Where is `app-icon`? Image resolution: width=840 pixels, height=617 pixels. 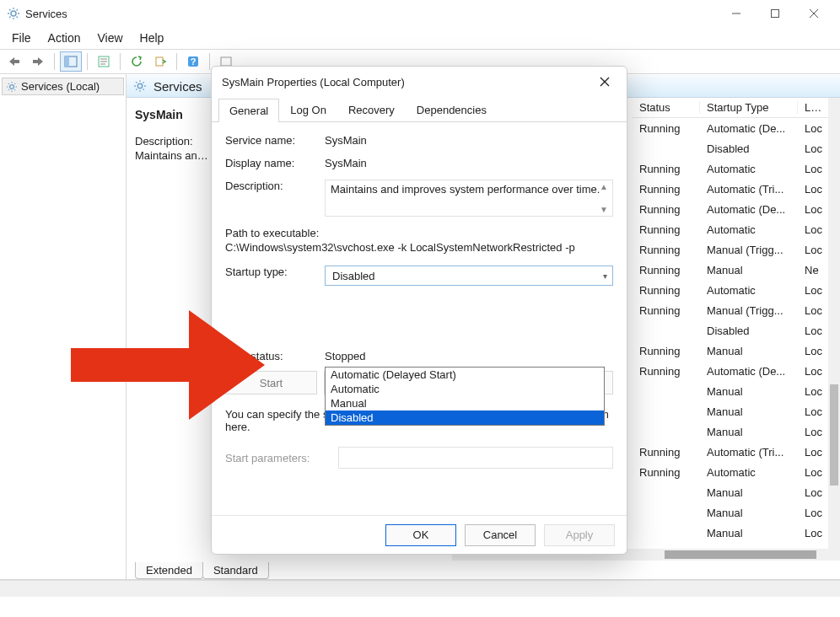
app-icon is located at coordinates (13, 13).